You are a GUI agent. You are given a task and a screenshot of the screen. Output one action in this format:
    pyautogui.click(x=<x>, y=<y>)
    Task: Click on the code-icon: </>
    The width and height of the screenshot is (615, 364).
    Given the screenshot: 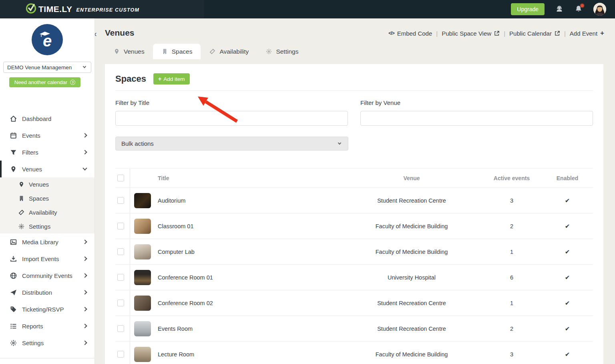 What is the action you would take?
    pyautogui.click(x=391, y=33)
    